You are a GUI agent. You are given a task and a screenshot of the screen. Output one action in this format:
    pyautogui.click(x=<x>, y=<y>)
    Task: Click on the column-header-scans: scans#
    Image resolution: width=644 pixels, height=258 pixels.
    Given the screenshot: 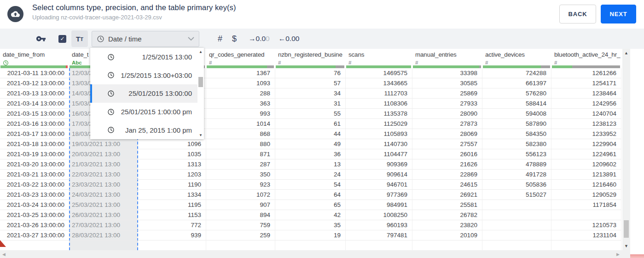 What is the action you would take?
    pyautogui.click(x=379, y=59)
    